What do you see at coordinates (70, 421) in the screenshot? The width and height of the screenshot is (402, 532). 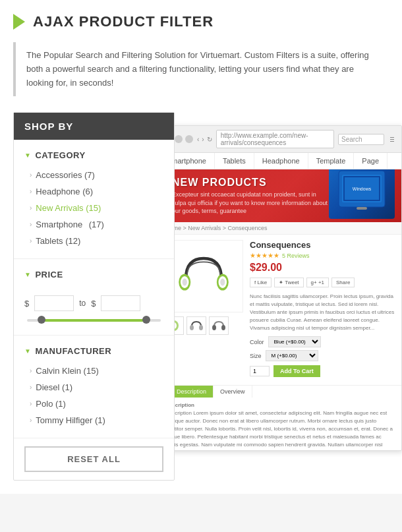 I see `item-label: Tommy Hilfiger (1)` at bounding box center [70, 421].